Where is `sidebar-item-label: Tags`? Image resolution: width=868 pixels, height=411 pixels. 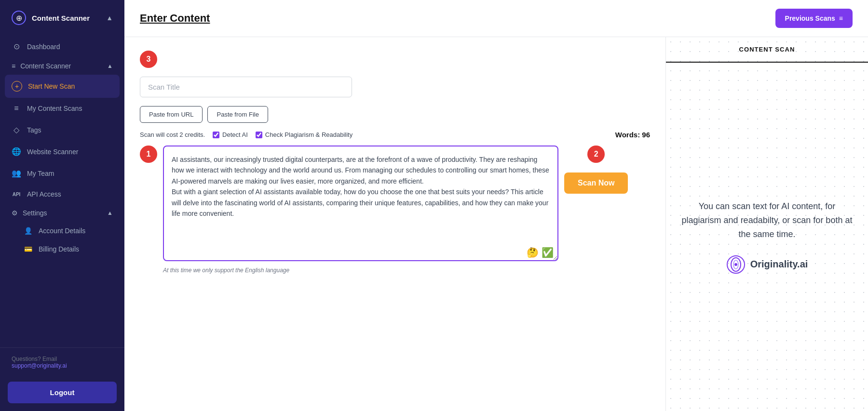
sidebar-item-label: Tags is located at coordinates (34, 130).